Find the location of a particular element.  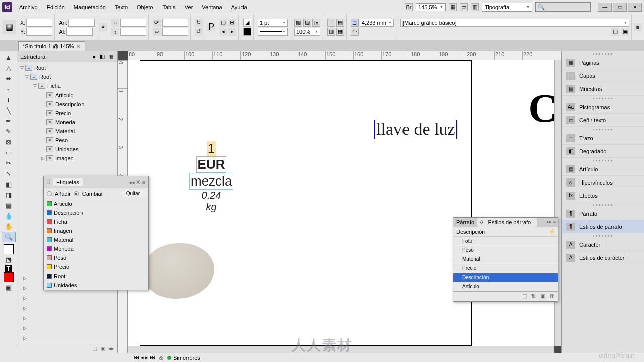

etiquetas-tab-title: Etiquetas is located at coordinates (68, 182).